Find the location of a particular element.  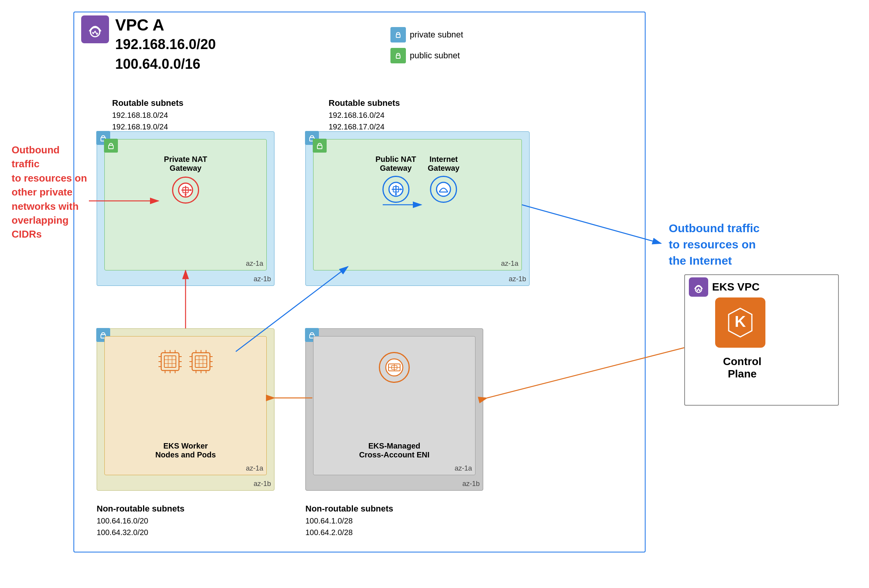

eni-subnet-inner: EKS-ManagedCross-Account ENI az-1a is located at coordinates (394, 406).